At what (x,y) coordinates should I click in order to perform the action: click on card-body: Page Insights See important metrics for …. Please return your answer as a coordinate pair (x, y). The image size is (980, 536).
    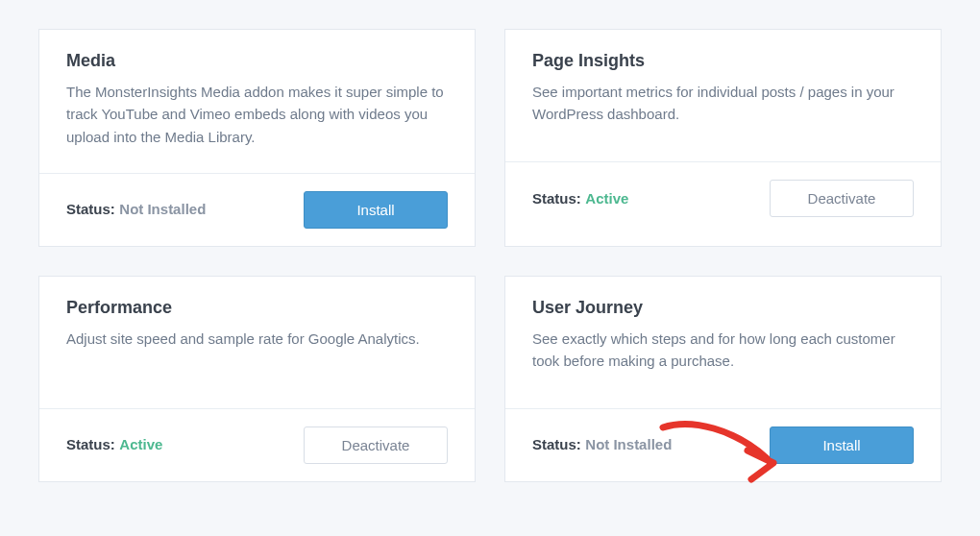
    Looking at the image, I should click on (723, 96).